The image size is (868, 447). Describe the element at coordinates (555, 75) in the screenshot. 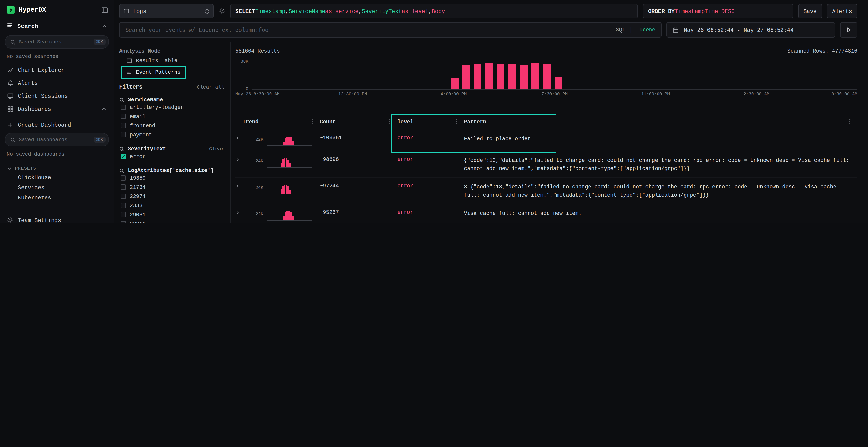

I see `histogram-plot` at that location.